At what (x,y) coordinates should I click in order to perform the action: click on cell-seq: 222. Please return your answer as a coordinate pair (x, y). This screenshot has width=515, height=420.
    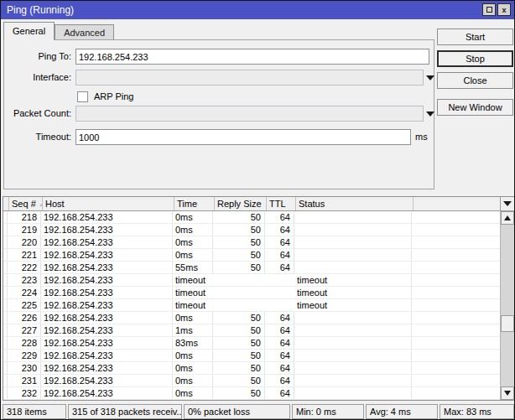
    Looking at the image, I should click on (24, 267).